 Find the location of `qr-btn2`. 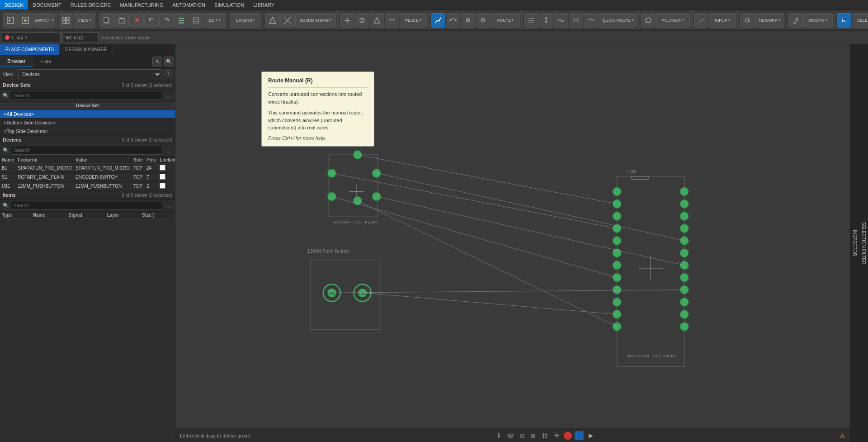

qr-btn2 is located at coordinates (546, 20).